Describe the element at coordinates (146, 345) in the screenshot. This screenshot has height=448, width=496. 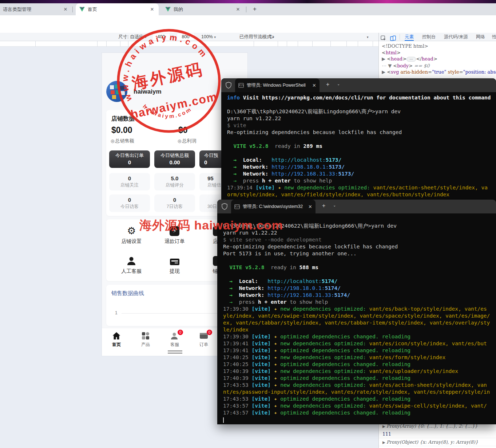
I see `tabbar-item-label: 产品` at that location.